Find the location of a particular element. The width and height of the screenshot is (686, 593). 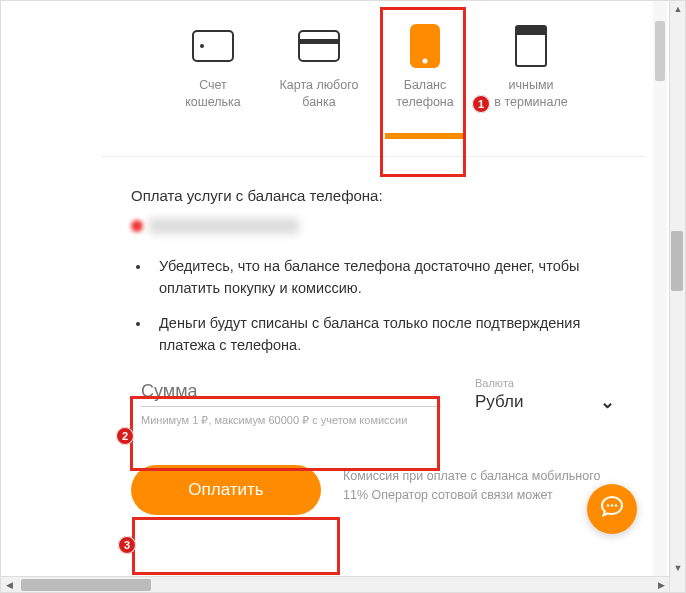

commission-text: Комиссия при оплате с баланса мобильного… is located at coordinates (479, 485).